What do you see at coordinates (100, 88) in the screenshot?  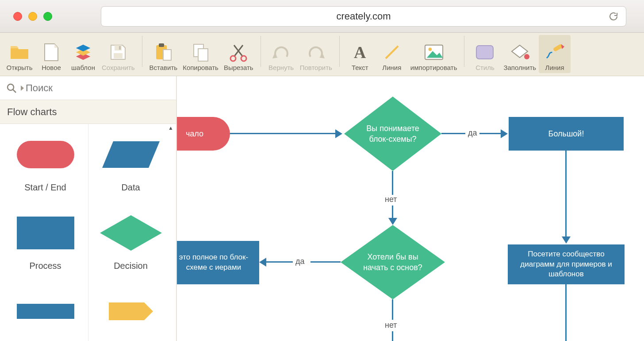 I see `search-input` at bounding box center [100, 88].